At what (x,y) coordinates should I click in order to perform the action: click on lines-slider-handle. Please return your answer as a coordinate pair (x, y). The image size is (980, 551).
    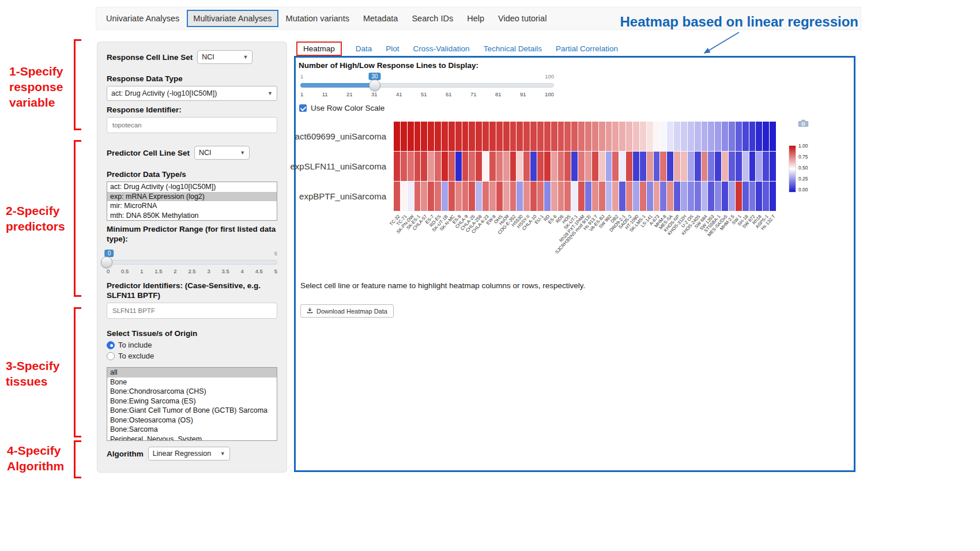
    Looking at the image, I should click on (375, 85).